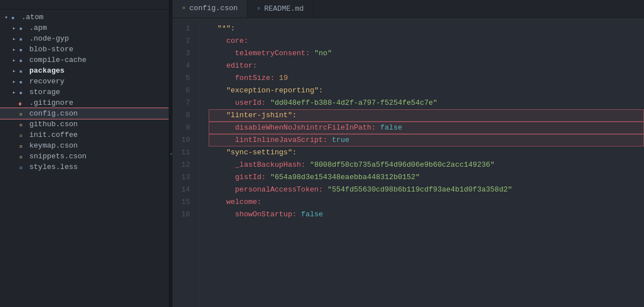 The height and width of the screenshot is (307, 644). Describe the element at coordinates (85, 38) in the screenshot. I see `tree-item-node-gyp: .node-gyp` at that location.